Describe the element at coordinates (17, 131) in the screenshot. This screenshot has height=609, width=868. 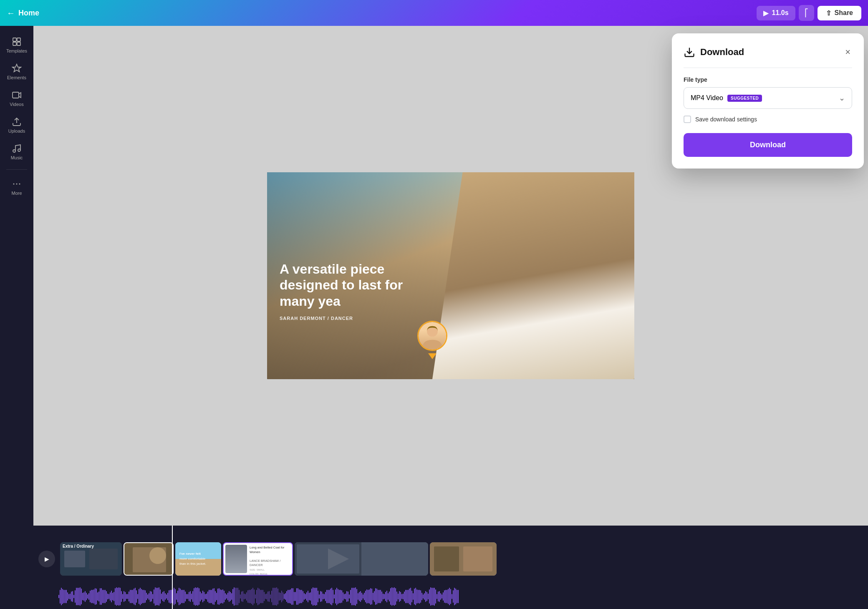
I see `sidebar-item-uploads-label: Uploads` at that location.